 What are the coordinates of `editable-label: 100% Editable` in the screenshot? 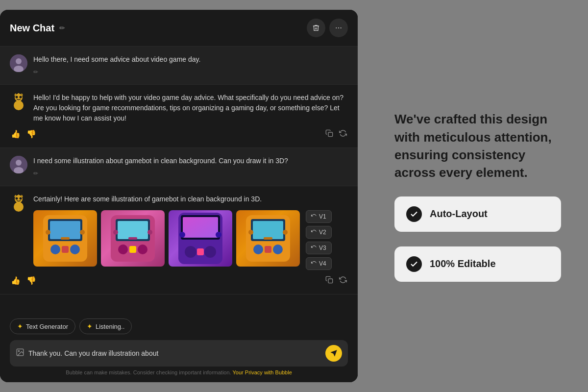 It's located at (463, 264).